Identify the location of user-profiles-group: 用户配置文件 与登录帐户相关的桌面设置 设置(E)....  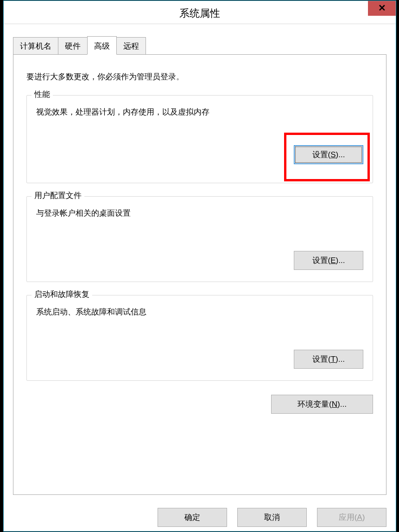
(200, 239).